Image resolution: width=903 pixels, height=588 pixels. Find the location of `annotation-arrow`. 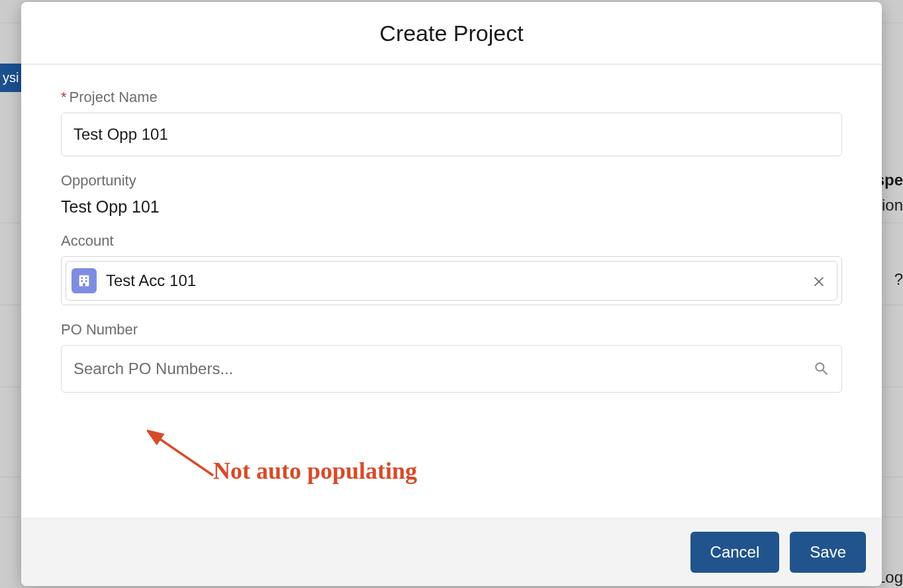

annotation-arrow is located at coordinates (187, 457).